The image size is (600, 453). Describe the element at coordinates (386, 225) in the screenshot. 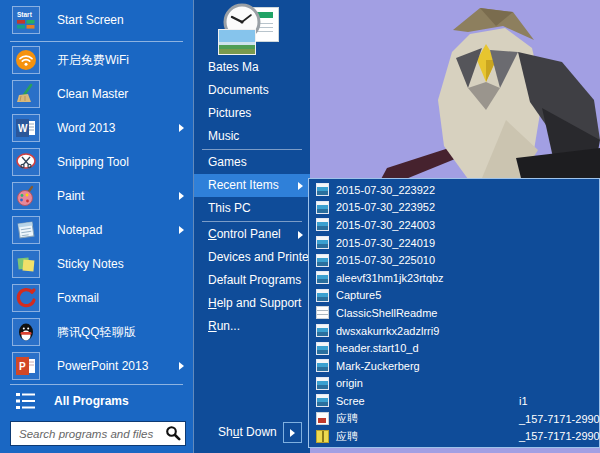

I see `recent-item-label: 2015-07-30_224003` at that location.